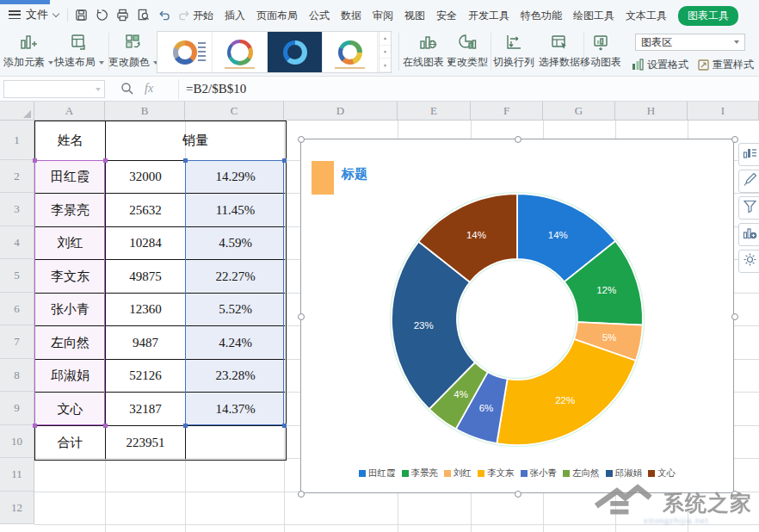 The height and width of the screenshot is (532, 759). What do you see at coordinates (236, 442) in the screenshot?
I see `cell-C10` at bounding box center [236, 442].